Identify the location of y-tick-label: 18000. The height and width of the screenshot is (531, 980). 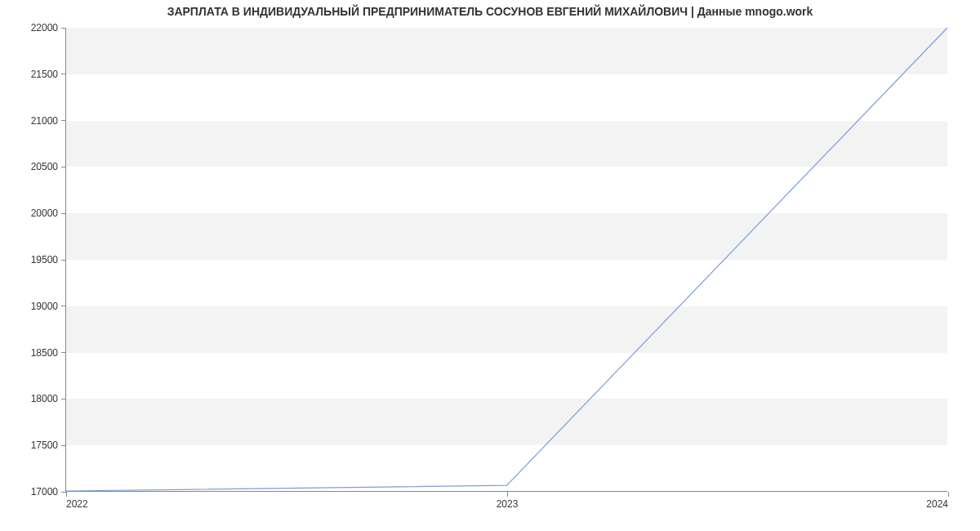
(44, 399).